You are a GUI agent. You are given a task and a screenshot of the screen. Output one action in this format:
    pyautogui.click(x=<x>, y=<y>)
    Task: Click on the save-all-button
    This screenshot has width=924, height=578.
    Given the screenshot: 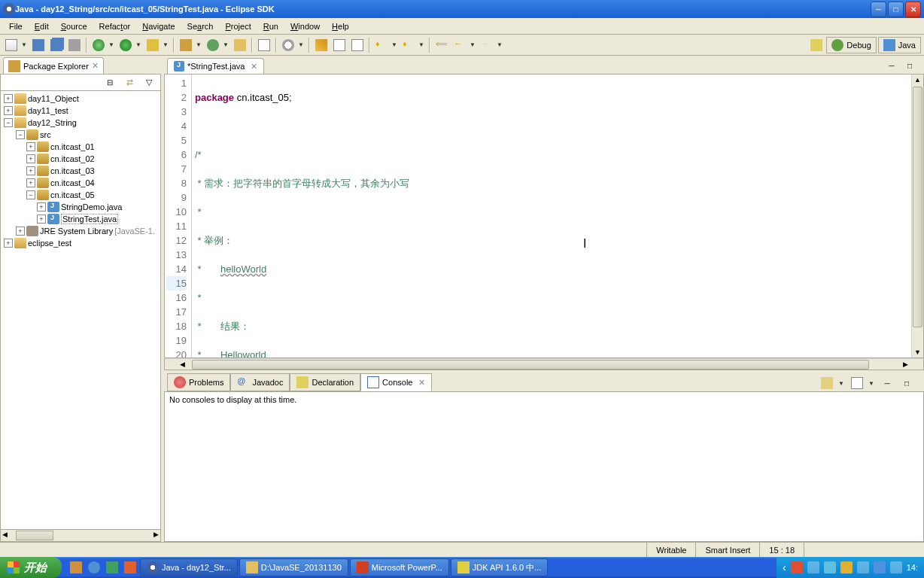 What is the action you would take?
    pyautogui.click(x=56, y=45)
    